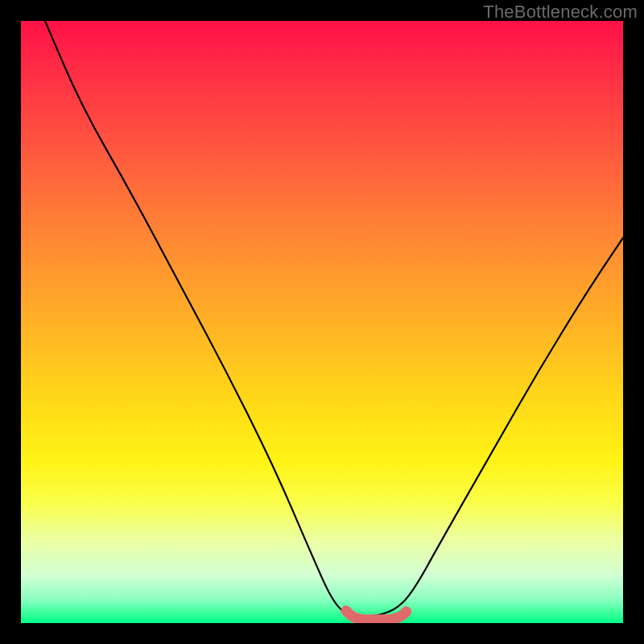  What do you see at coordinates (560, 12) in the screenshot?
I see `watermark-text: TheBottleneck.com` at bounding box center [560, 12].